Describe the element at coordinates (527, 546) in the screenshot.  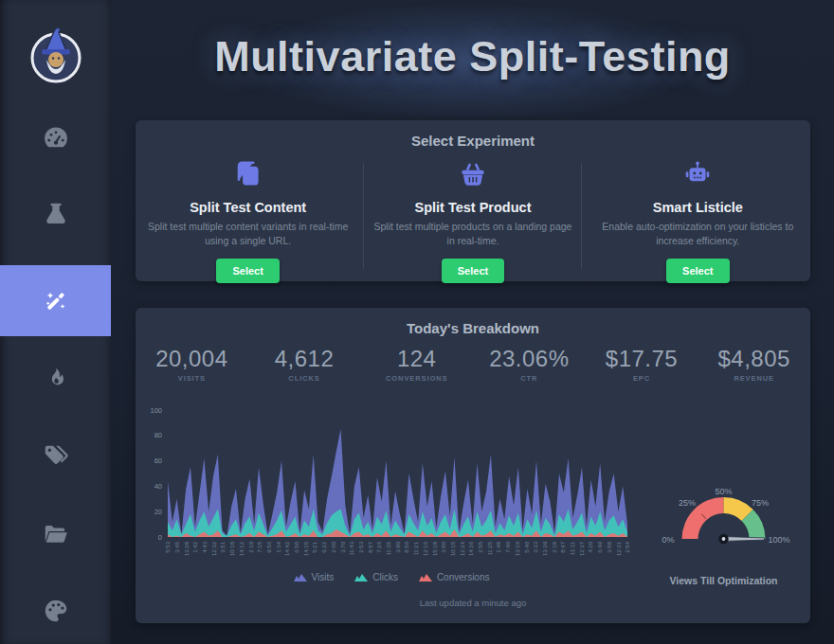
I see `svg-text: 5:40` at that location.